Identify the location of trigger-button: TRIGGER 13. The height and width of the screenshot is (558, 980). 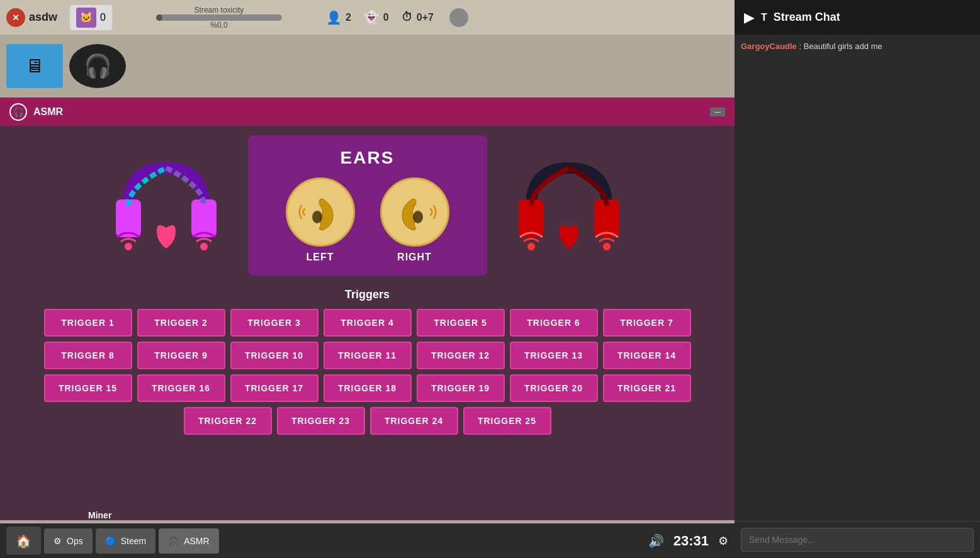
(554, 355).